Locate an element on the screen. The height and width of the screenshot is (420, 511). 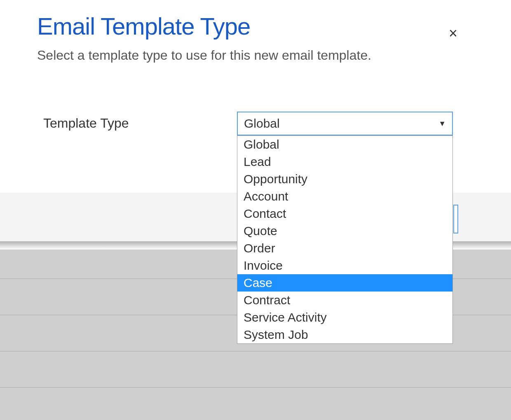
template-type-select: Global ▼ is located at coordinates (345, 124).